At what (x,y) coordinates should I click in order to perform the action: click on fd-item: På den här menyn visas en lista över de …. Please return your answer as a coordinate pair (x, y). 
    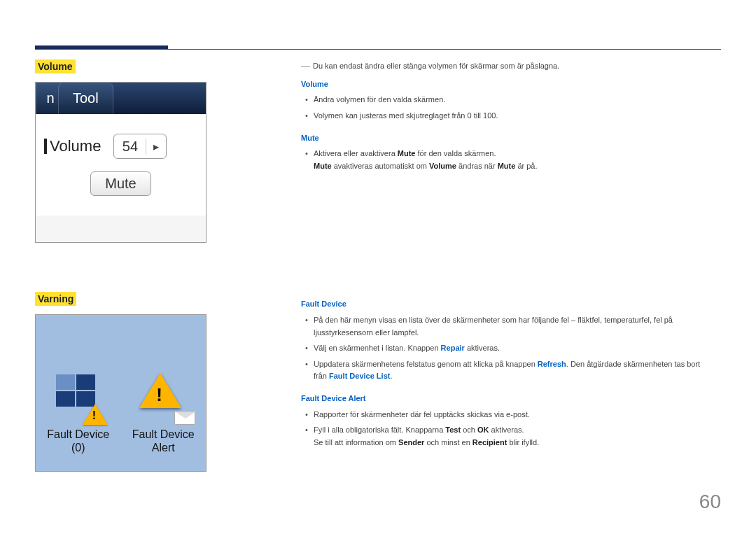
    Looking at the image, I should click on (504, 326).